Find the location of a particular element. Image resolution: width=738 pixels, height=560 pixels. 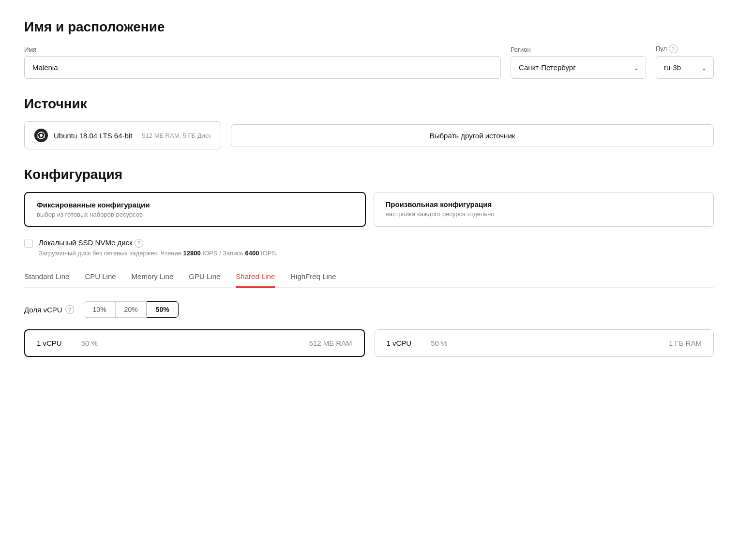

line-tab-highfreq-line: HighFreq Line is located at coordinates (313, 280).